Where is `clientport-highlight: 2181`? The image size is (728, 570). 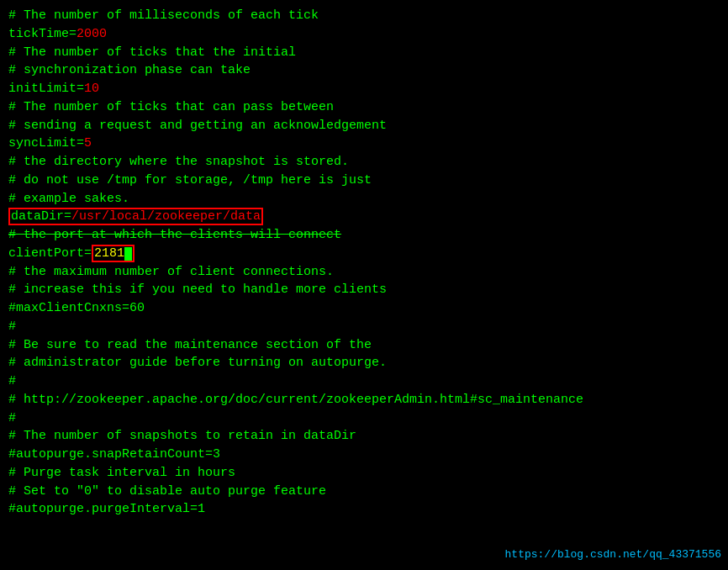 clientport-highlight: 2181 is located at coordinates (113, 254).